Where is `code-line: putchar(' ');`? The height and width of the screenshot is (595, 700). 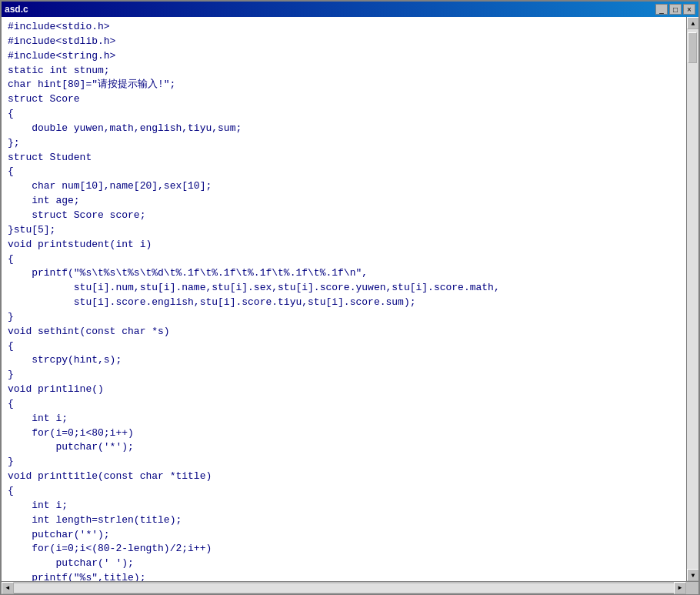
code-line: putchar(' '); is located at coordinates (344, 563).